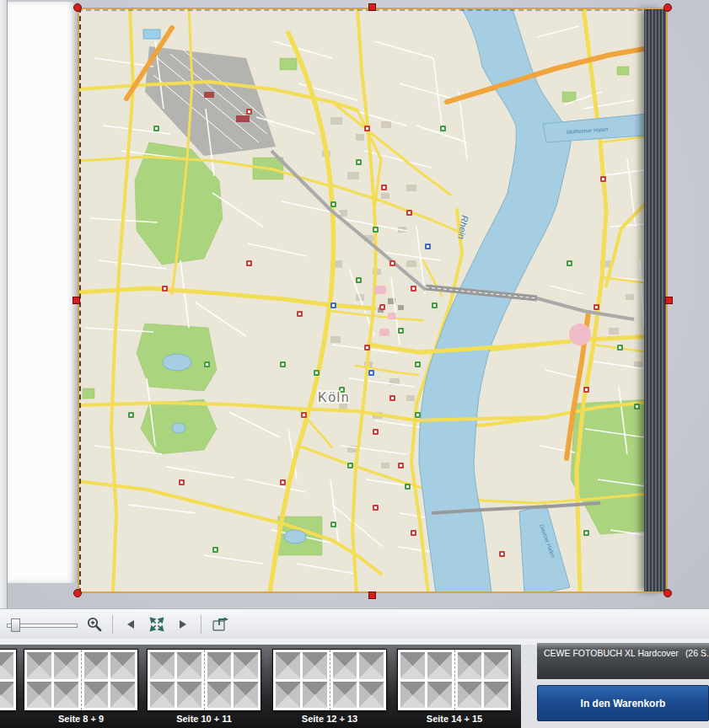 This screenshot has height=728, width=709. I want to click on product-info-bar: CEWE FOTOBUCH XL Hardcover(26 S.), so click(623, 661).